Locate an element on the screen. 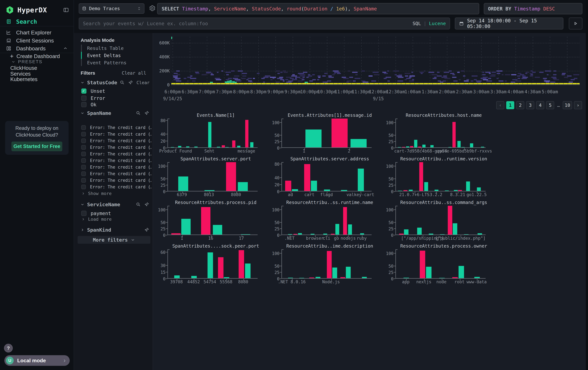  filter-option-ok: Ok is located at coordinates (116, 105).